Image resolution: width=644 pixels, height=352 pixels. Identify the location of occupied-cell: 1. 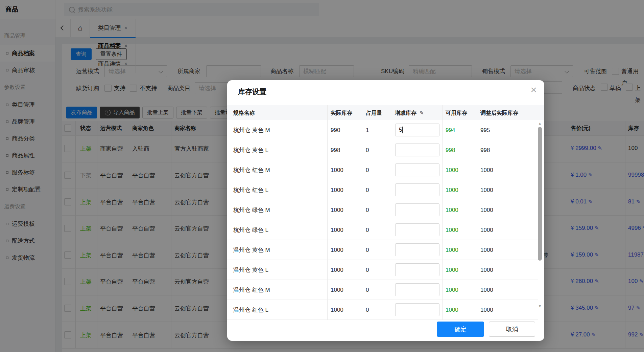
(367, 130).